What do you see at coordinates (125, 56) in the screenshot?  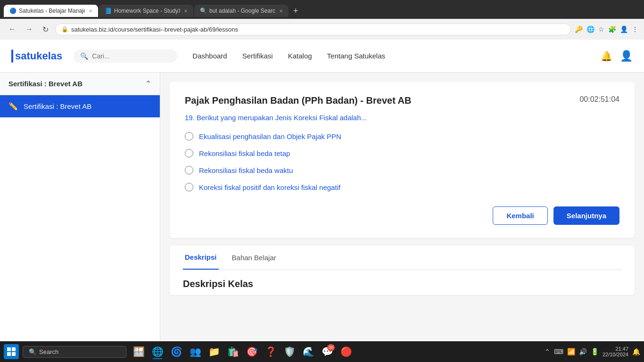 I see `search-box: 🔍` at bounding box center [125, 56].